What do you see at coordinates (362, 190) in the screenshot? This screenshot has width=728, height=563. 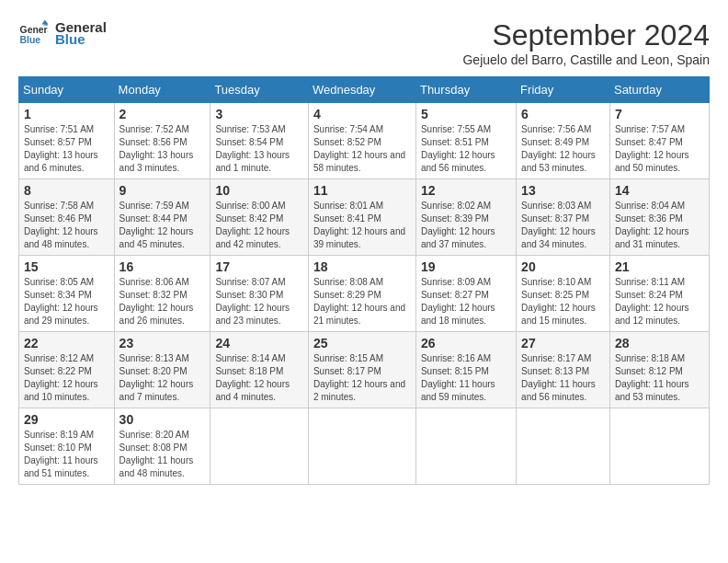 I see `day-number: 11` at bounding box center [362, 190].